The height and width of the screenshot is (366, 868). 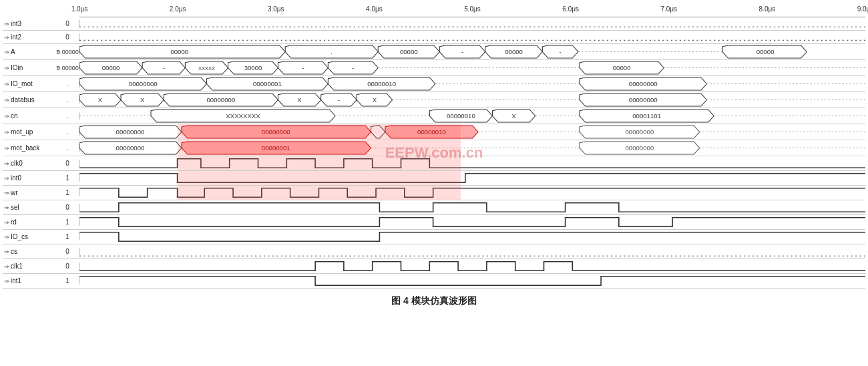 What do you see at coordinates (29, 178) in the screenshot?
I see `label-int0: ⇒ int0` at bounding box center [29, 178].